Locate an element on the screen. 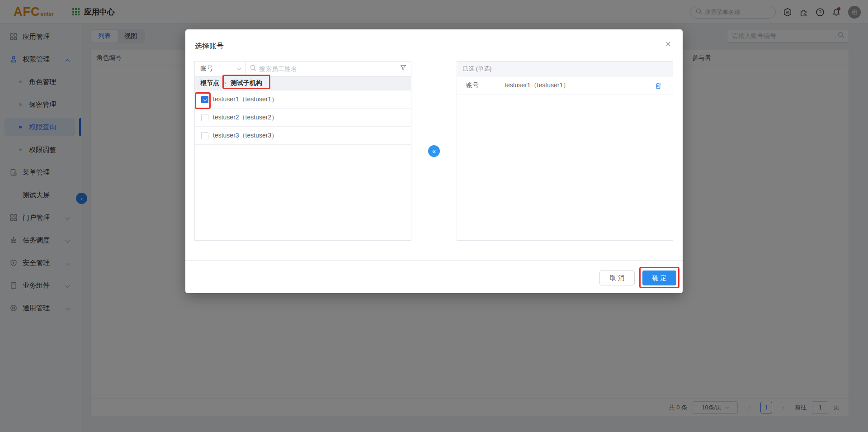  account-option-row: testuser1（testuser1） is located at coordinates (303, 100).